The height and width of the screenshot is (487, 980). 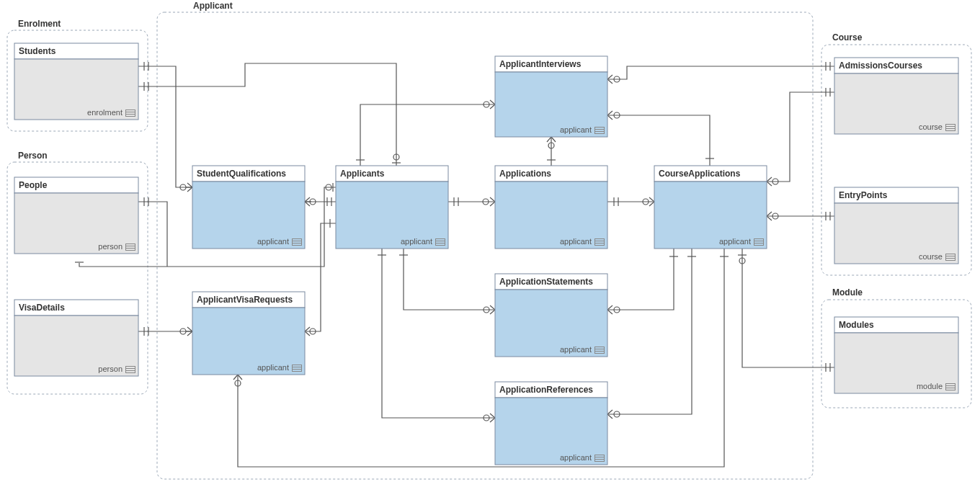 What do you see at coordinates (362, 174) in the screenshot?
I see `entity-applicants-title: Applicants` at bounding box center [362, 174].